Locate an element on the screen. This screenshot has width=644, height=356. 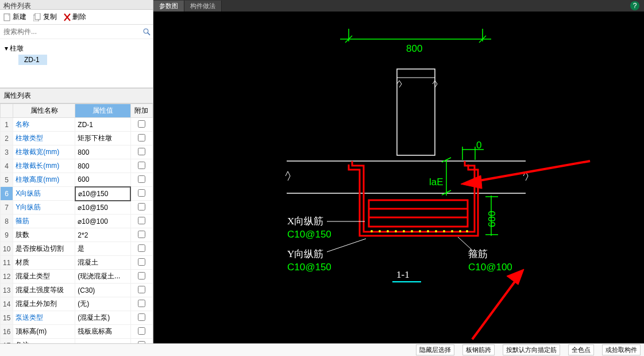
table-row: 2柱墩类型矩形下柱墩 is located at coordinates (77, 139).